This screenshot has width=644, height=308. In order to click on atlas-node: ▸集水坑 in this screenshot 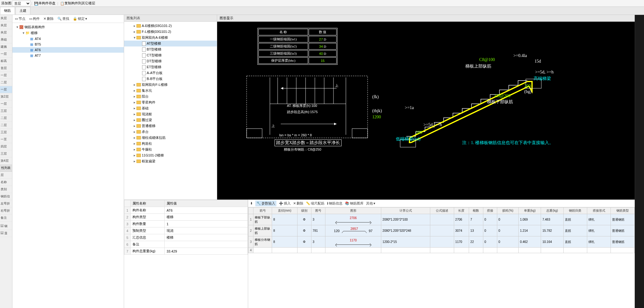, I will do `click(171, 90)`.